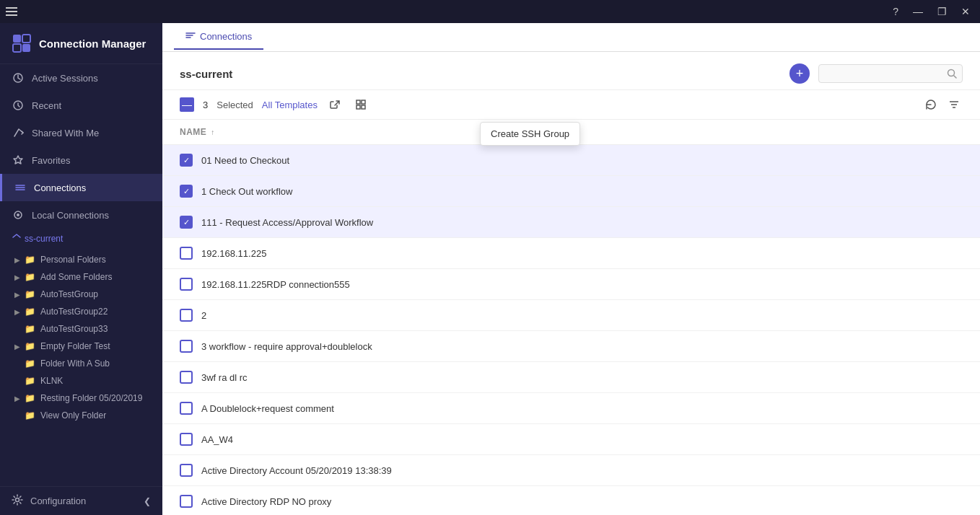 The image size is (980, 515). I want to click on connection-name: 111 - Request Access/Approval Workflow, so click(287, 222).